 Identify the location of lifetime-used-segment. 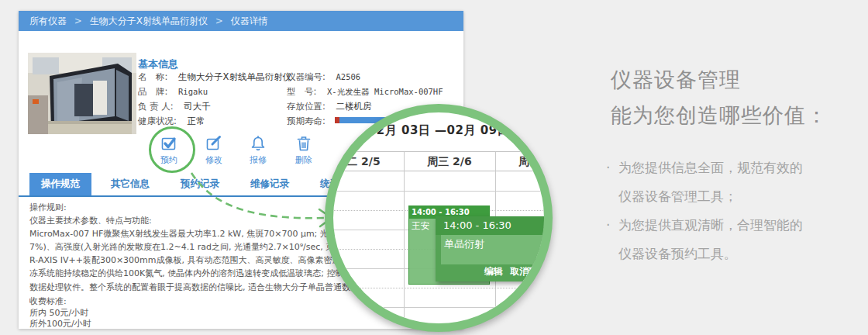
(337, 120).